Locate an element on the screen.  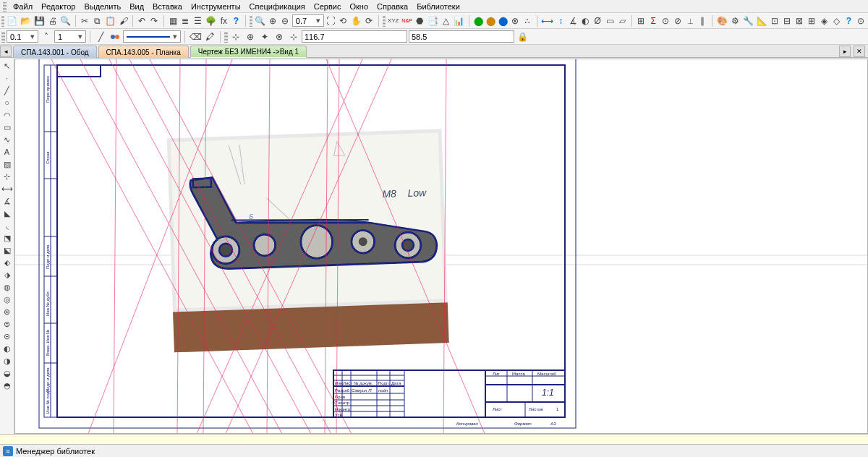
selarrow-icon: ↖ is located at coordinates (7, 66).